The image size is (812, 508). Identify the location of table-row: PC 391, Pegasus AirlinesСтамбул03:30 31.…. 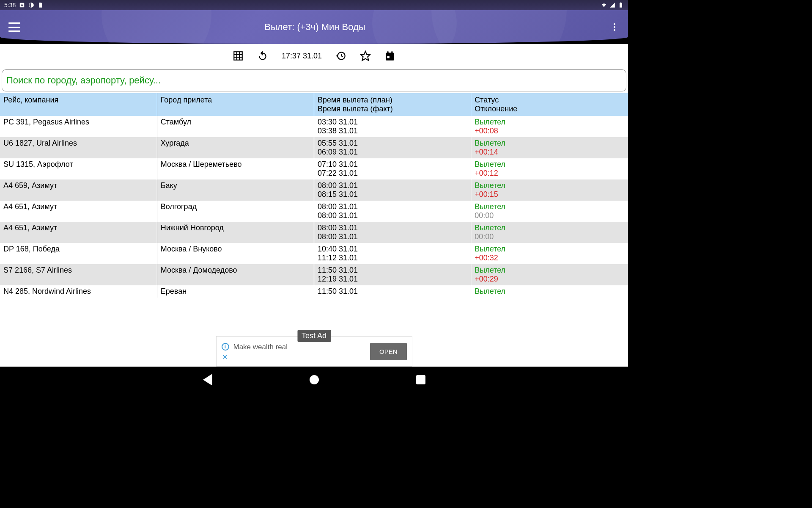
(314, 127).